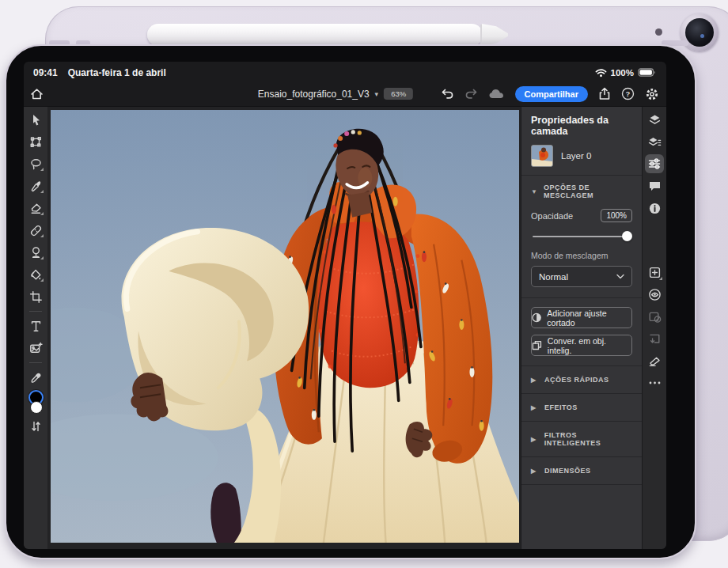  What do you see at coordinates (497, 93) in the screenshot?
I see `cloud-sync-icon` at bounding box center [497, 93].